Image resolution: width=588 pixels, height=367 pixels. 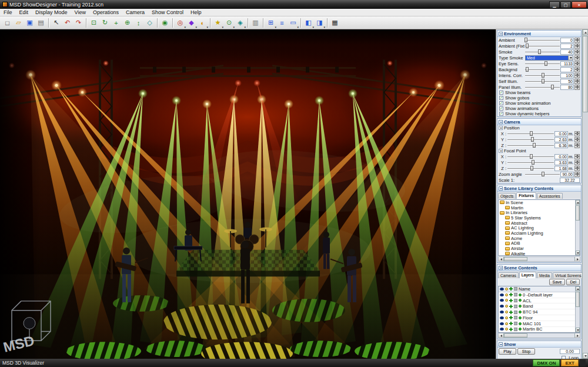 I want to click on panel-illum-value: 80, so click(x=567, y=87).